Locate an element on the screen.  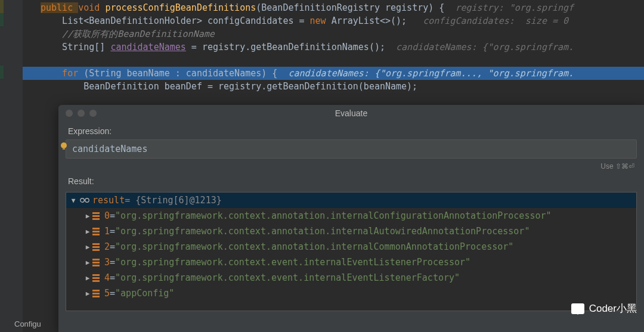
result-label: Result: is located at coordinates (351, 181).